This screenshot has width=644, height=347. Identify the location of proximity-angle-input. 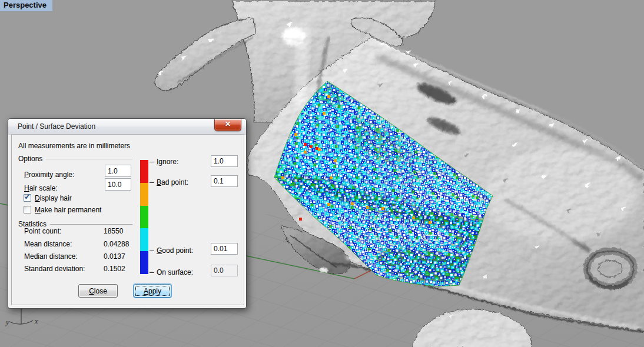
(118, 171).